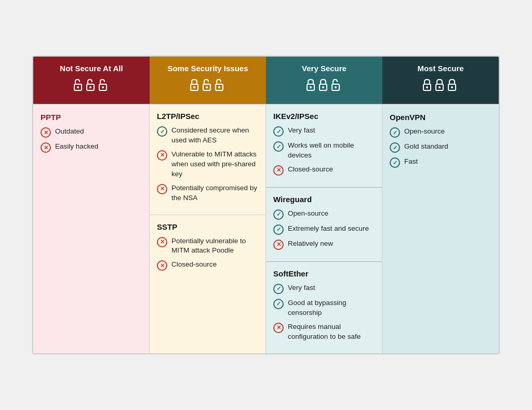 The width and height of the screenshot is (532, 410). What do you see at coordinates (208, 80) in the screenshot?
I see `header-some-security: Some Security Issues` at bounding box center [208, 80].